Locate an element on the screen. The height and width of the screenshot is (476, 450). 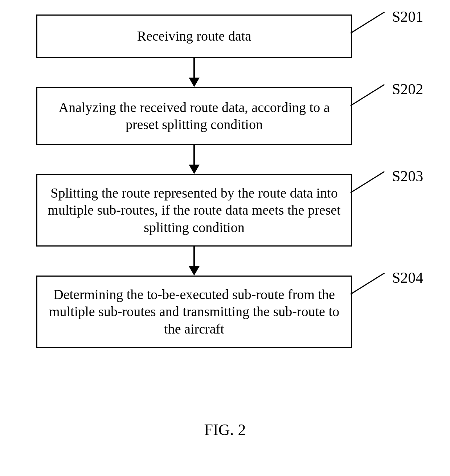
process-text-4: Determining the to-be-executed sub-route… is located at coordinates (194, 312).